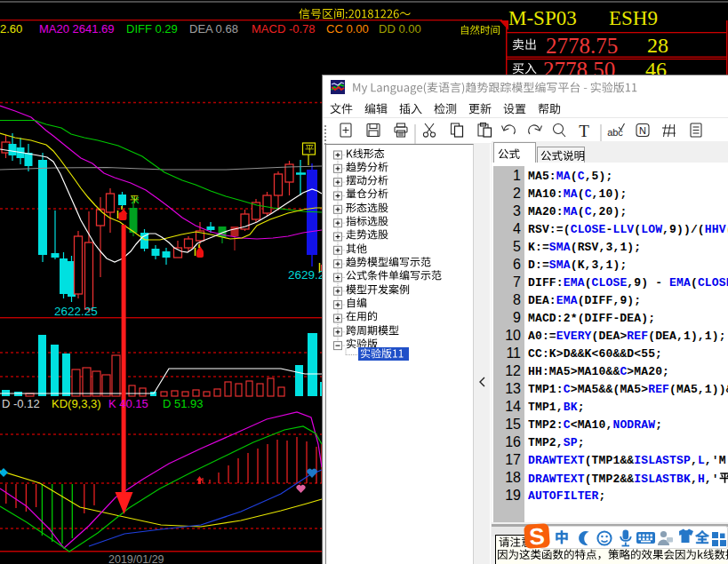 The width and height of the screenshot is (728, 564). Describe the element at coordinates (584, 131) in the screenshot. I see `svg-text: T` at that location.